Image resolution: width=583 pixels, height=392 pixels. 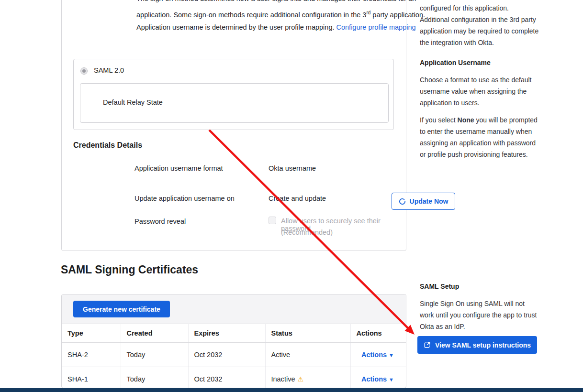 What do you see at coordinates (91, 355) in the screenshot?
I see `cert-type: SHA-2` at bounding box center [91, 355].